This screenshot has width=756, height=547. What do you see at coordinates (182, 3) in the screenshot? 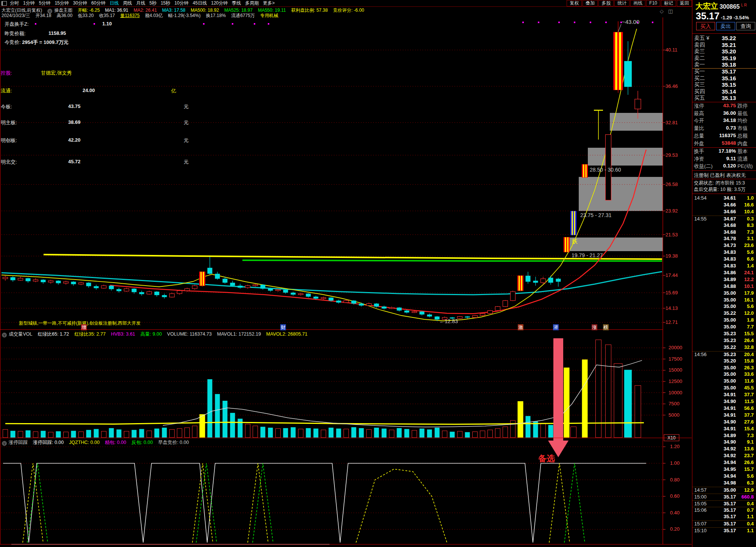
I see `period-tab-10分钟: 10分钟` at bounding box center [182, 3].